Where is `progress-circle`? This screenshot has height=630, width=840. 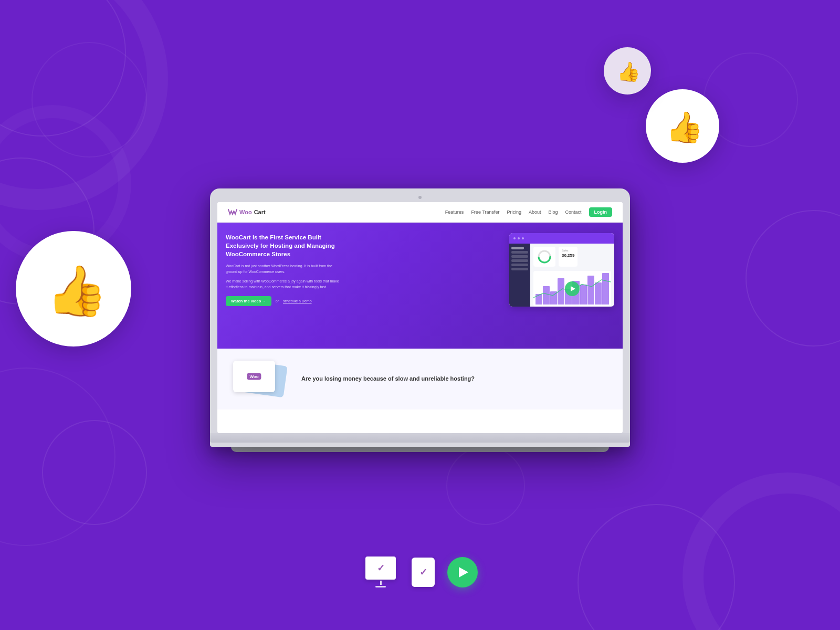 progress-circle is located at coordinates (544, 257).